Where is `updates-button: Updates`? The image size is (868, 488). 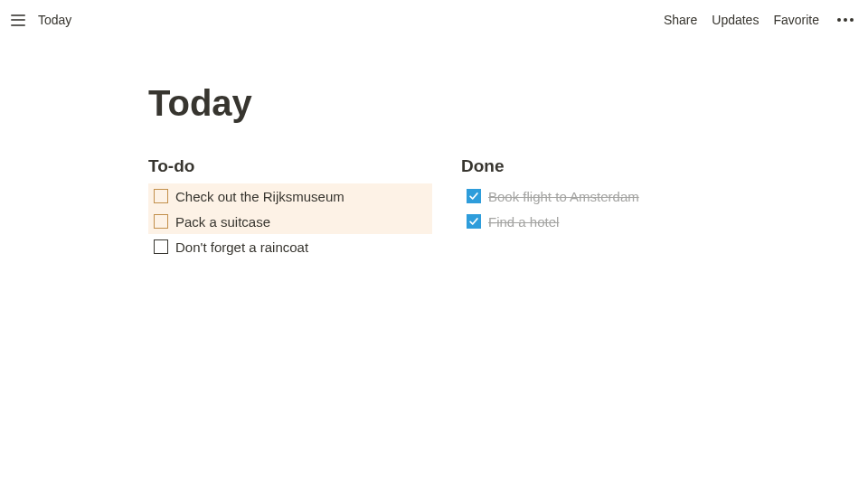
updates-button: Updates is located at coordinates (735, 20).